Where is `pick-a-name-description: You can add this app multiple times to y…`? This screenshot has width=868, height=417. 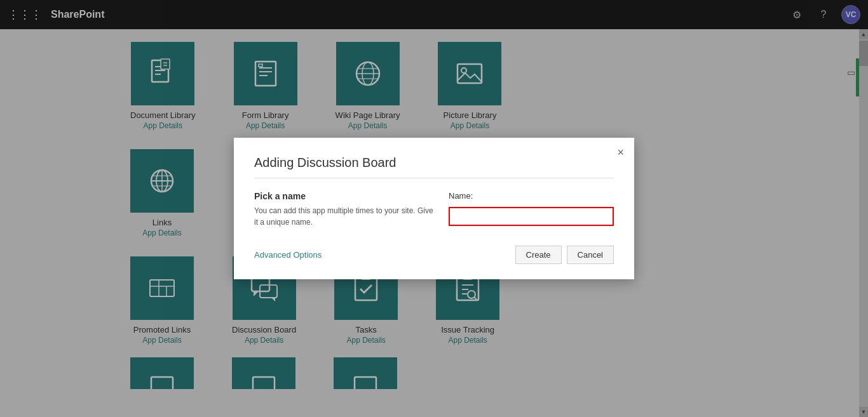
pick-a-name-description: You can add this app multiple times to y… is located at coordinates (344, 216).